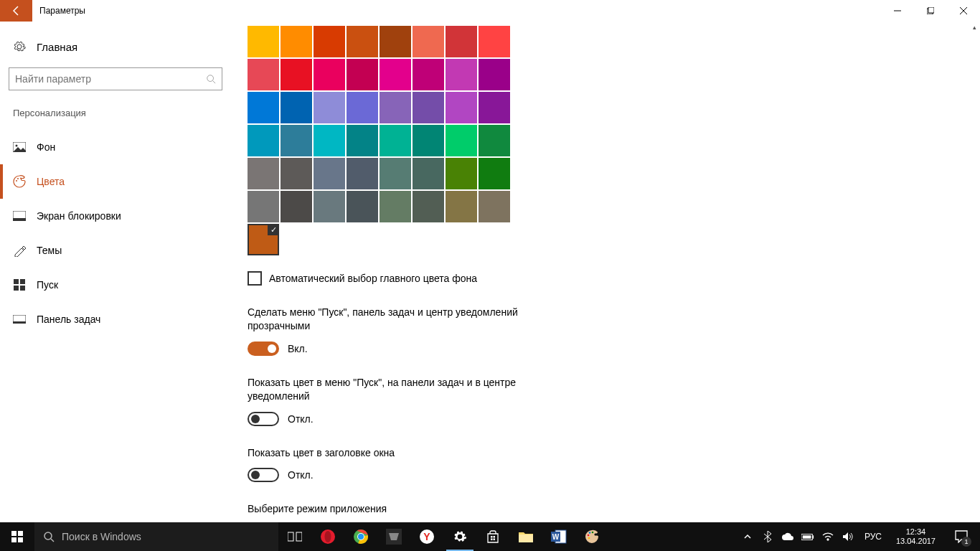 This screenshot has height=551, width=980. What do you see at coordinates (848, 537) in the screenshot?
I see `volume-tray` at bounding box center [848, 537].